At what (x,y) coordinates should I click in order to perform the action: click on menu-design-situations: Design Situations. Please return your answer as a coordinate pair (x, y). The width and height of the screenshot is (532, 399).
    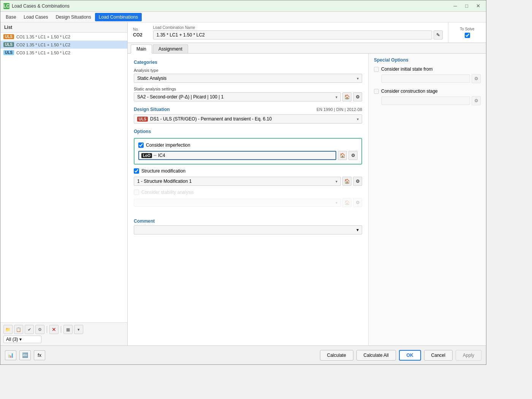
    Looking at the image, I should click on (73, 17).